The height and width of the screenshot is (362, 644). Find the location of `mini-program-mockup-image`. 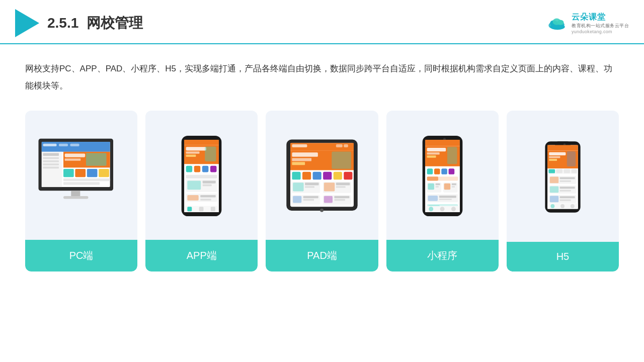

mini-program-mockup-image is located at coordinates (443, 176).